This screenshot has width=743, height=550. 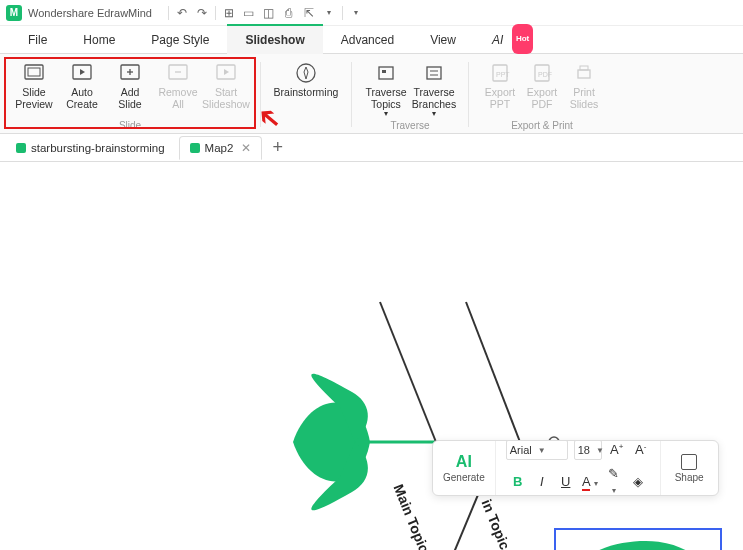 I want to click on document-tabs: starbursting-brainstorming Map2 ✕ +, so click(x=372, y=148).